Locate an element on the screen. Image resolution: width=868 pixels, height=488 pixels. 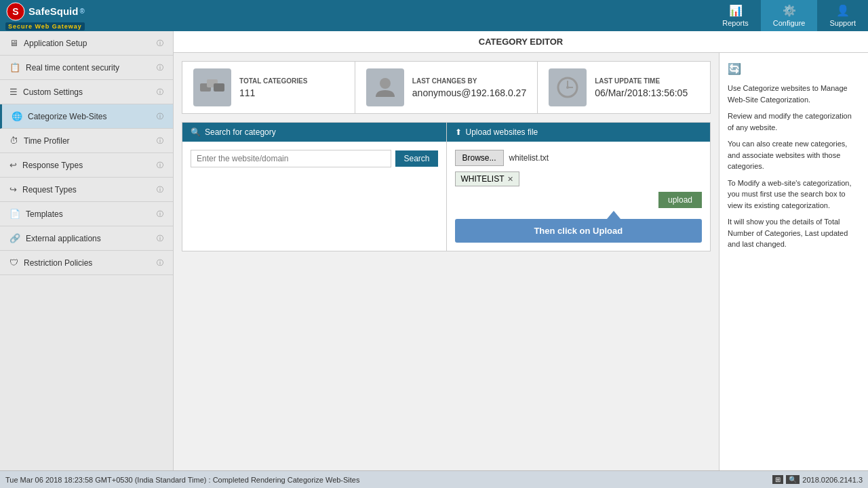
info-text-2: Review and modify the categorization of … is located at coordinates (793, 122).